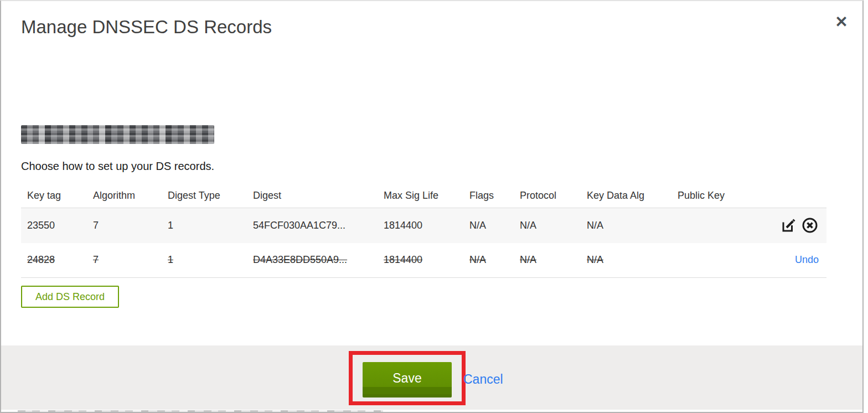  Describe the element at coordinates (41, 225) in the screenshot. I see `cell-key-tag: 23550` at that location.